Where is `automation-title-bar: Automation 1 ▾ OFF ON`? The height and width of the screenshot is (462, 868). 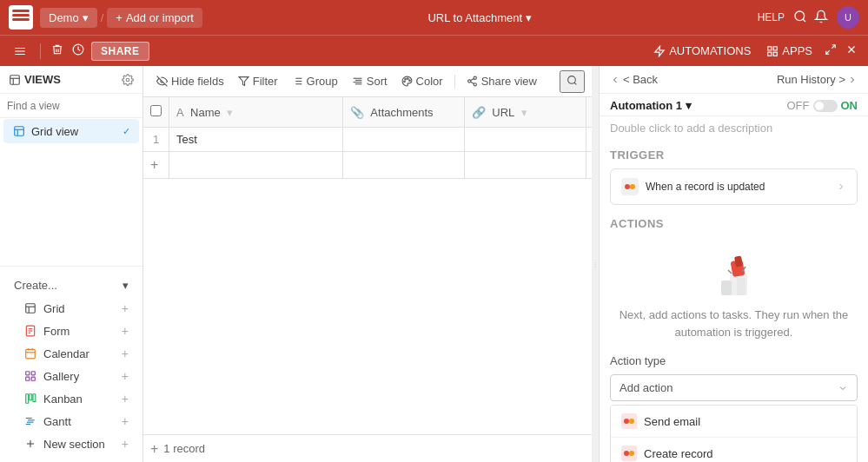
automation-title-bar: Automation 1 ▾ OFF ON is located at coordinates (733, 105).